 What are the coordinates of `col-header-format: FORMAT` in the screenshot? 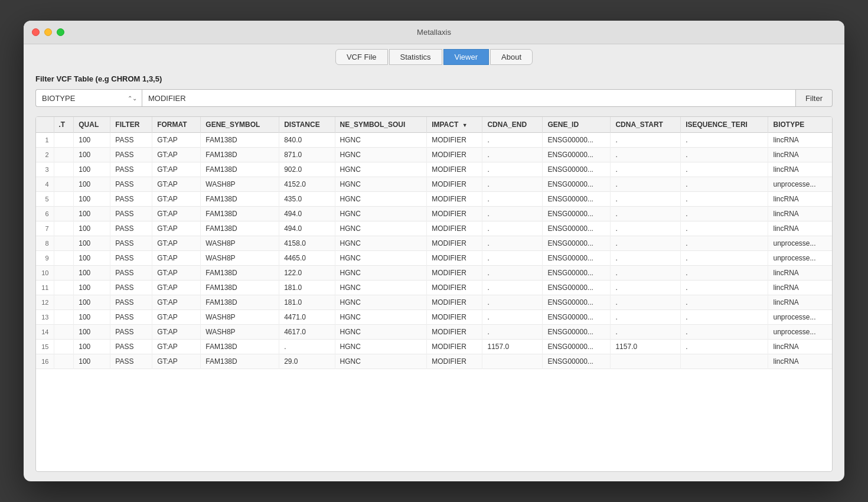 It's located at (177, 125).